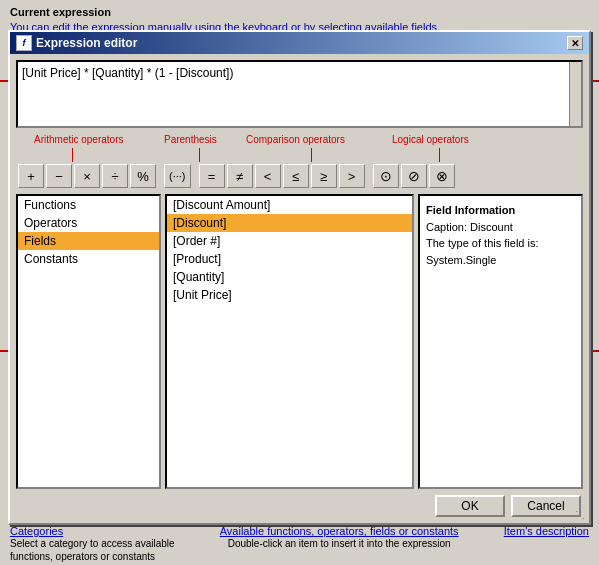  Describe the element at coordinates (312, 155) in the screenshot. I see `comp-connector` at that location.